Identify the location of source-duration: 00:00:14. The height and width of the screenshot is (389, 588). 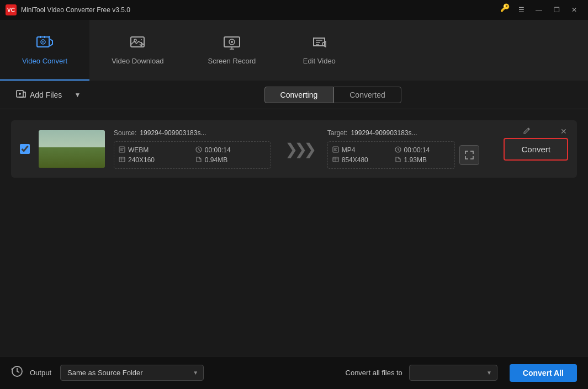
(218, 150).